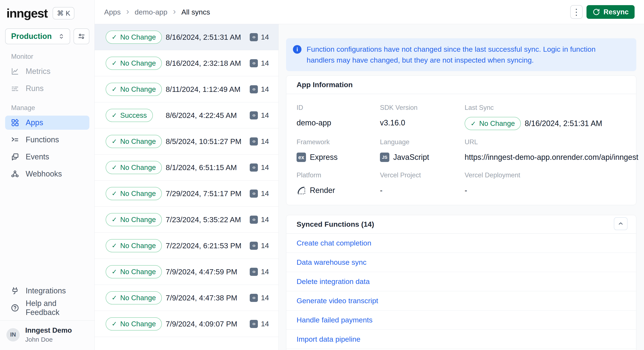  Describe the element at coordinates (186, 272) in the screenshot. I see `sync-list-item: ✓ No Change 7/9/2024, 4:47:59 PM ‹› 14` at that location.